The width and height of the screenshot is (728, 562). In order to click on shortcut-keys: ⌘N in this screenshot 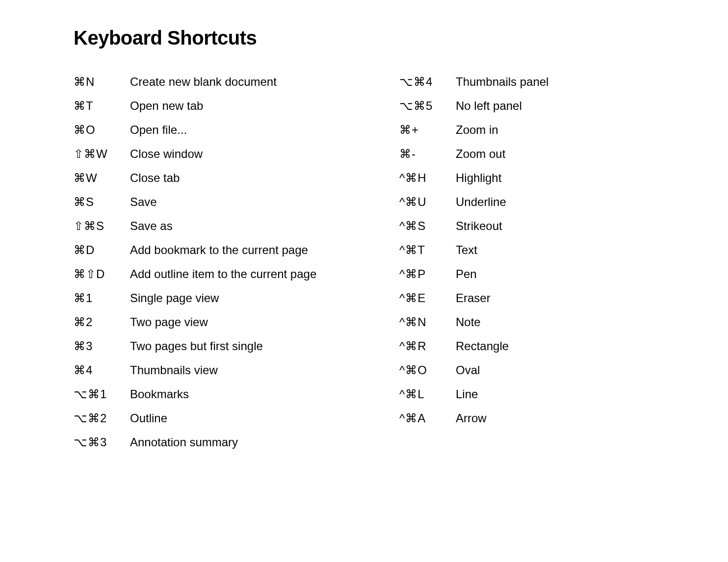, I will do `click(102, 82)`.